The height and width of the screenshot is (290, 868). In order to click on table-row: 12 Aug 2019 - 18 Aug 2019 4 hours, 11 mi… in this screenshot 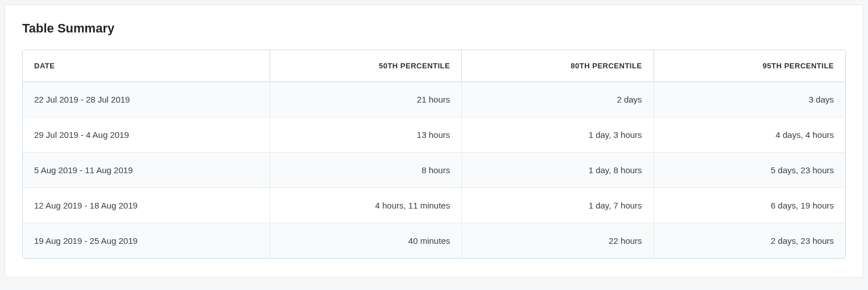, I will do `click(434, 205)`.